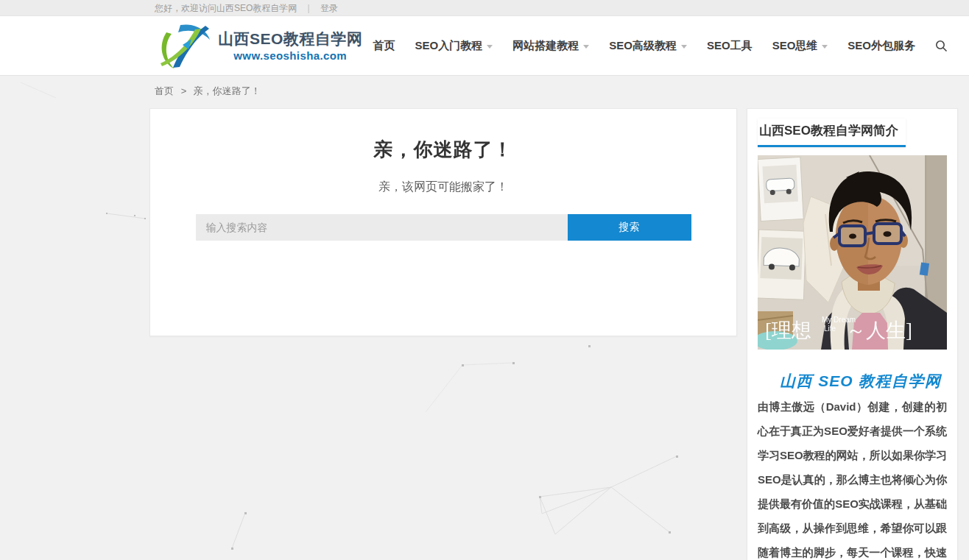 The image size is (969, 560). Describe the element at coordinates (384, 46) in the screenshot. I see `nav-item-home: 首页` at that location.